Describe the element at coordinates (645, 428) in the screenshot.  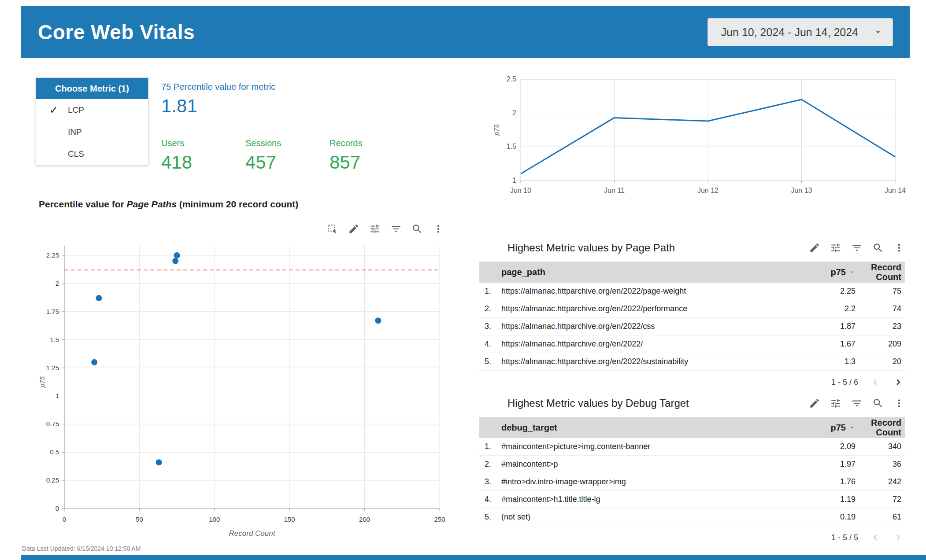
I see `debug-target-column-header: debug_target` at that location.